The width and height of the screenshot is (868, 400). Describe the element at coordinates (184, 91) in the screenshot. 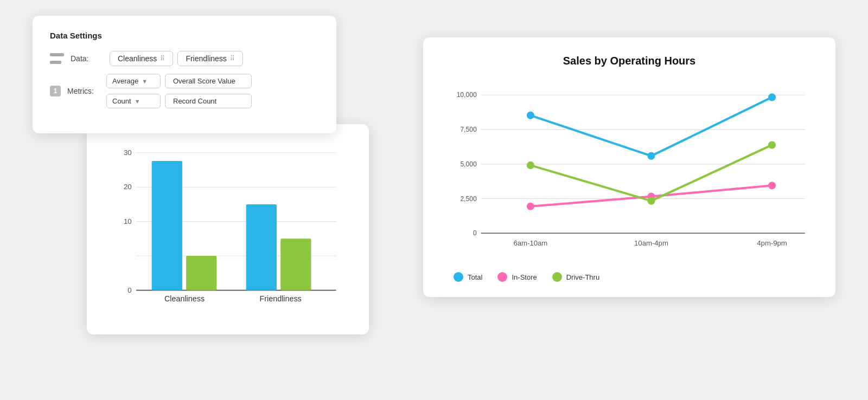

I see `metrics-row: 1 Metrics: Average ▼ Overall Score Value…` at that location.